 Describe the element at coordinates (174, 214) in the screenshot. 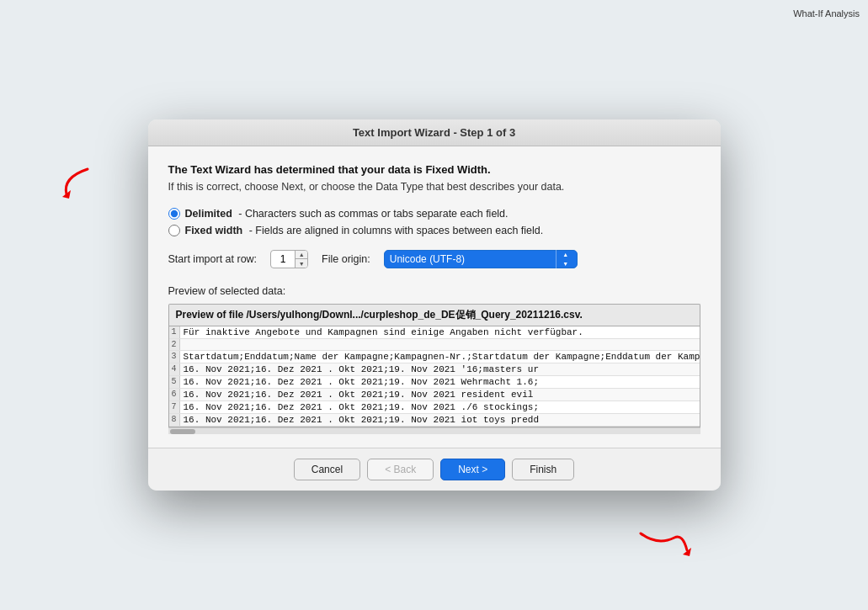

I see `radio-delimited` at that location.